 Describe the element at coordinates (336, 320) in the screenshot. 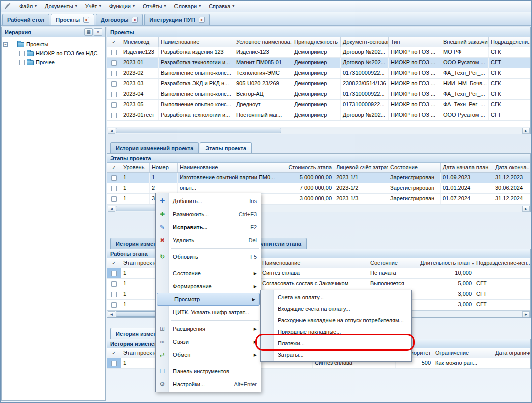

I see `submenu-item-2: Расходные накладные на отпуск потребител…` at that location.